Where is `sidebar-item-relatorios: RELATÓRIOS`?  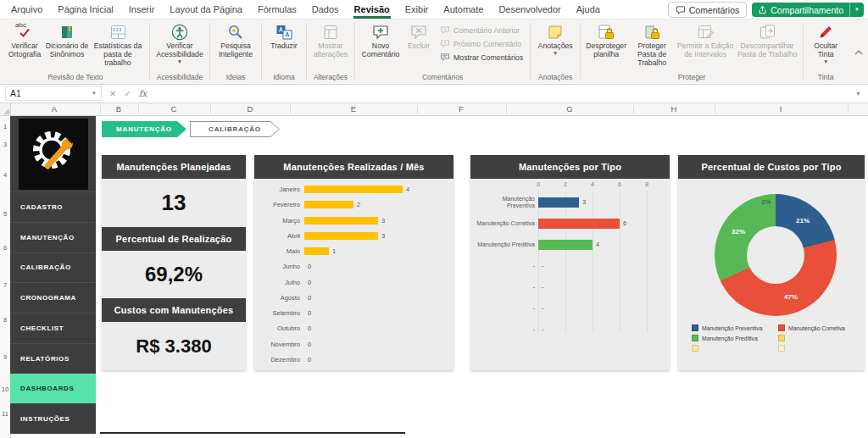
sidebar-item-relatorios: RELATÓRIOS is located at coordinates (53, 358).